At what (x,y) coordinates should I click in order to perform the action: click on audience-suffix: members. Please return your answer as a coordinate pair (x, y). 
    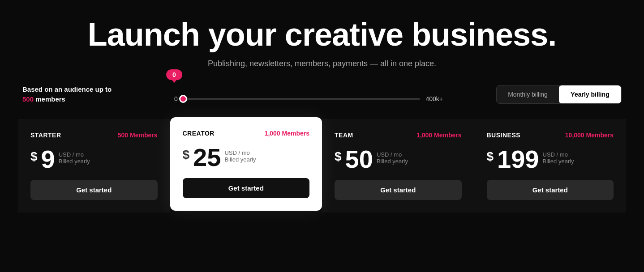
    Looking at the image, I should click on (50, 99).